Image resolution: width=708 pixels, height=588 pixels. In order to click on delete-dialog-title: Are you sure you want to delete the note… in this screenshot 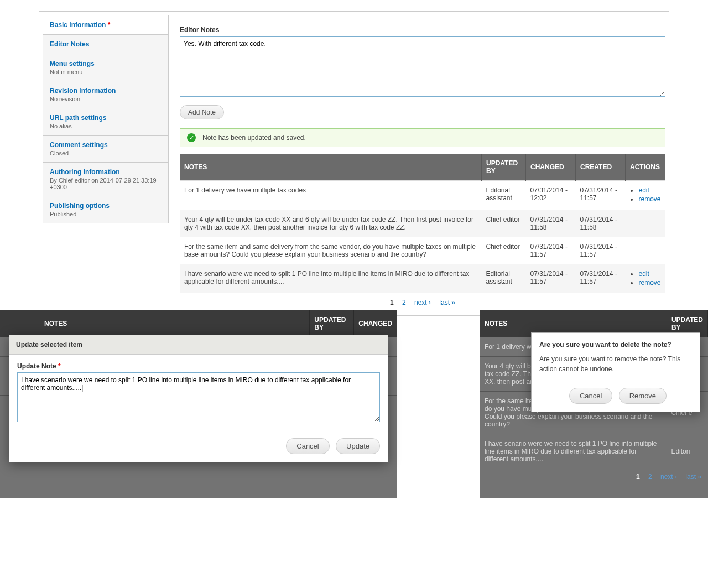, I will do `click(616, 345)`.